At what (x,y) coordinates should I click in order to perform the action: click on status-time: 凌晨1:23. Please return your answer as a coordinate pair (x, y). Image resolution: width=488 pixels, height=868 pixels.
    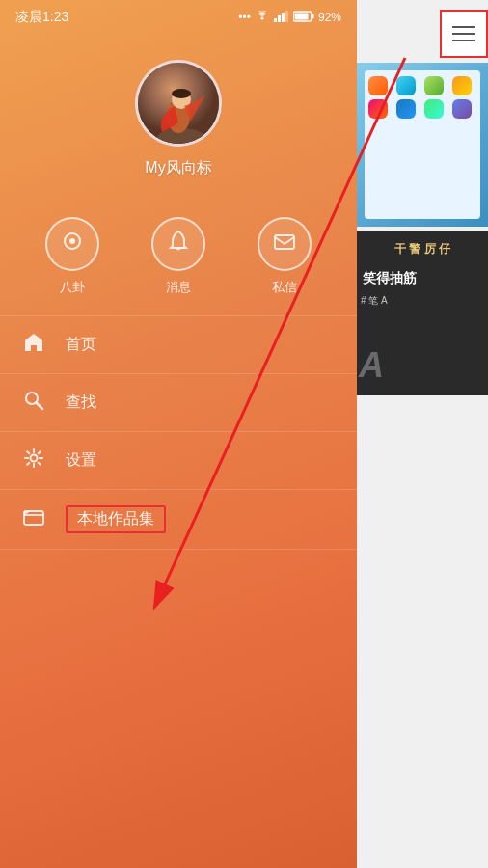
    Looking at the image, I should click on (42, 17).